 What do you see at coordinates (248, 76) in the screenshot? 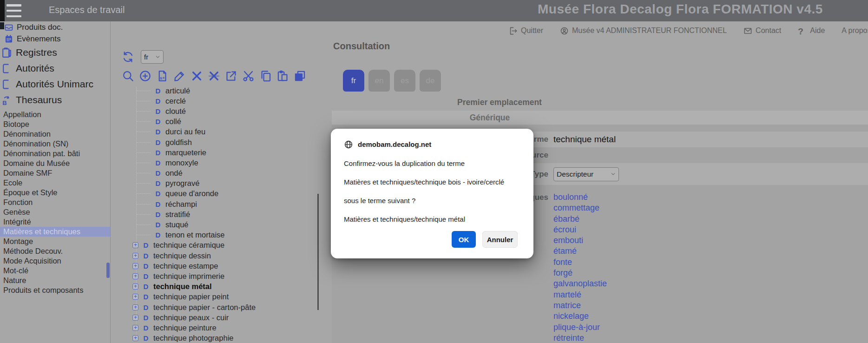
I see `cut-icon` at bounding box center [248, 76].